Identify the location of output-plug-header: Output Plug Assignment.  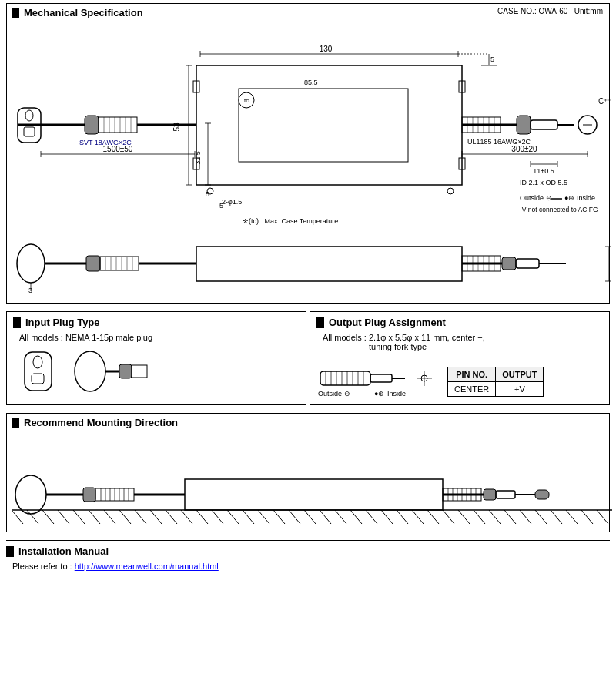
(460, 322).